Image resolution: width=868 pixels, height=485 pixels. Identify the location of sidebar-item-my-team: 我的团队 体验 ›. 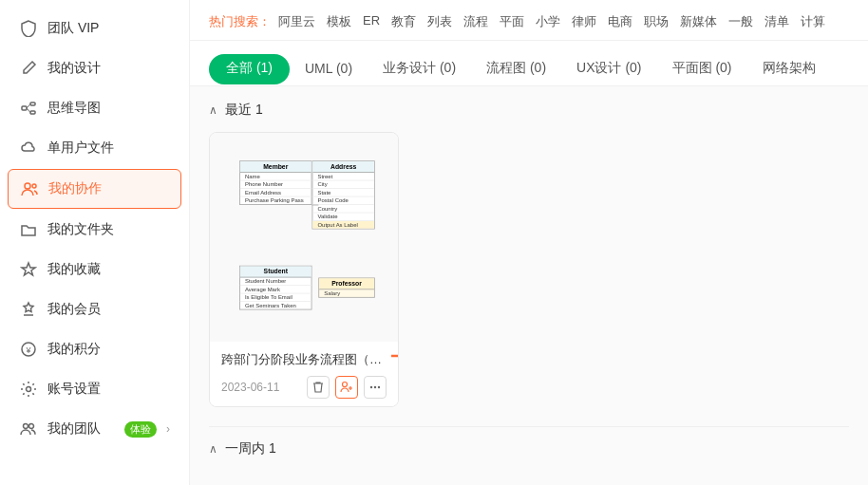
(95, 429).